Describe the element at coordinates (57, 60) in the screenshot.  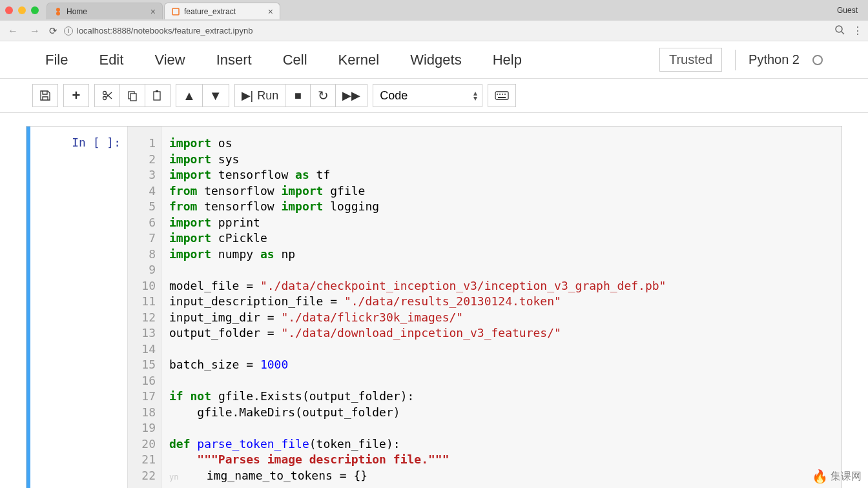
I see `menu-file: File` at that location.